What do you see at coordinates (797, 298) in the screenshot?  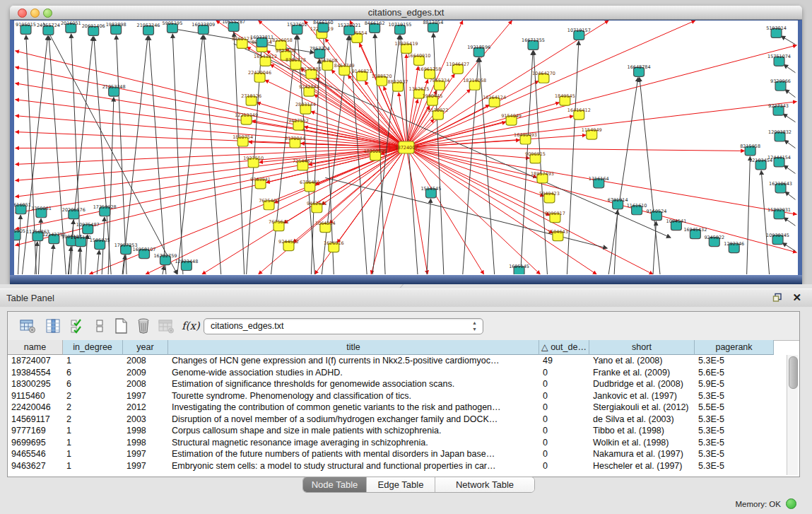 I see `close-panel-icon: ✕` at bounding box center [797, 298].